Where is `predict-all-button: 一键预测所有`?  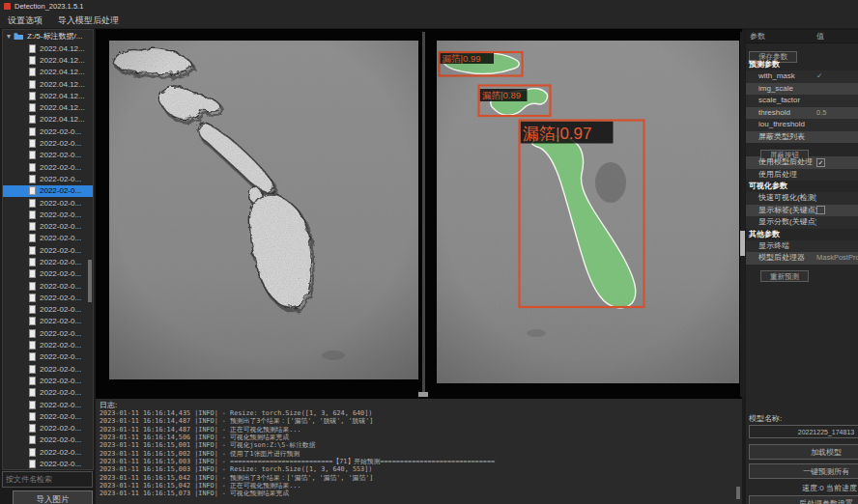 predict-all-button: 一键预测所有 is located at coordinates (804, 471).